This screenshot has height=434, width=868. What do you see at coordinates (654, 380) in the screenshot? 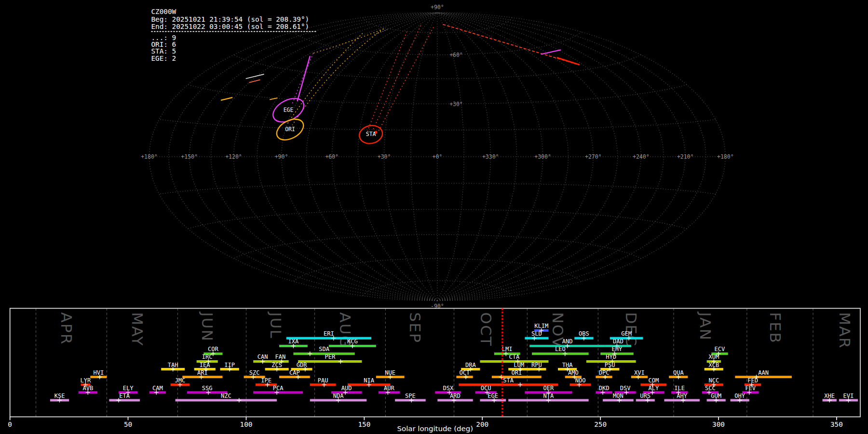
I see `shower-code-label-COM: COM` at bounding box center [654, 380].